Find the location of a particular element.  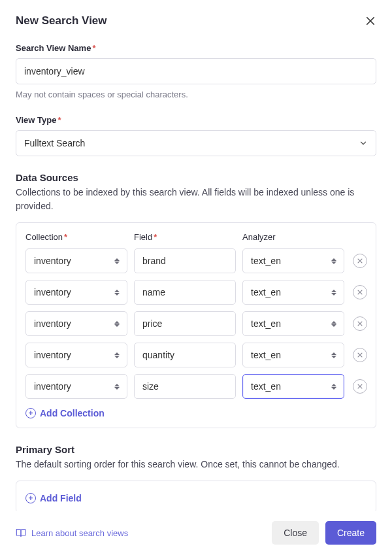

primary-sort-desc: The default sorting order for this searc… is located at coordinates (196, 464).